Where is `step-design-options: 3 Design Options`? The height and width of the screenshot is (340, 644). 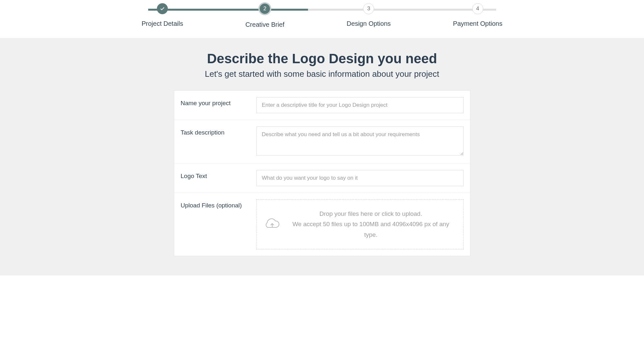
step-design-options: 3 Design Options is located at coordinates (369, 15).